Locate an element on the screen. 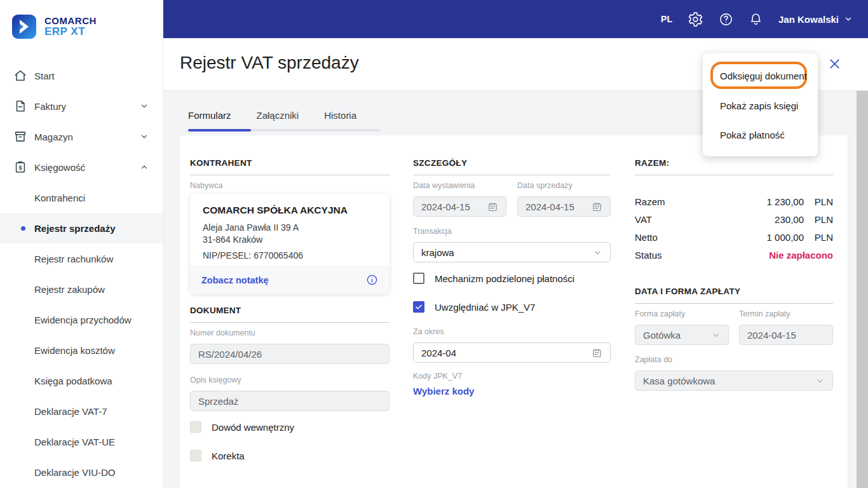  sidebar-item-ksiegowosc: $ Księgowość is located at coordinates (81, 167).